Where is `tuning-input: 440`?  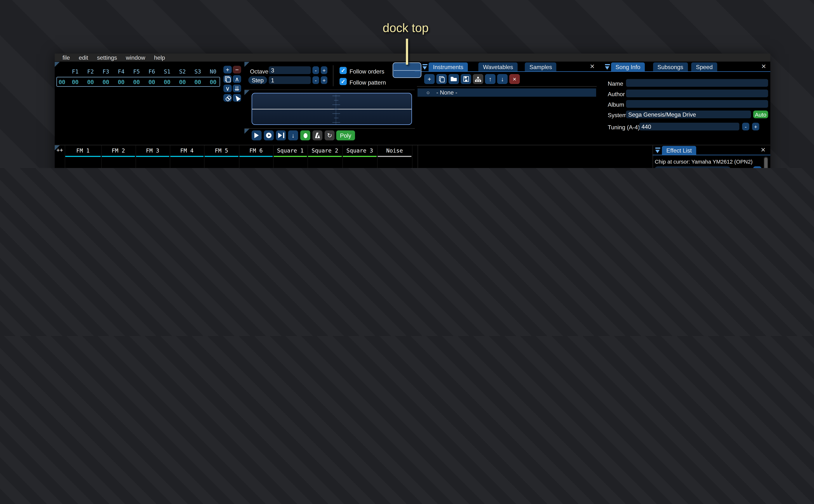
tuning-input: 440 is located at coordinates (689, 127).